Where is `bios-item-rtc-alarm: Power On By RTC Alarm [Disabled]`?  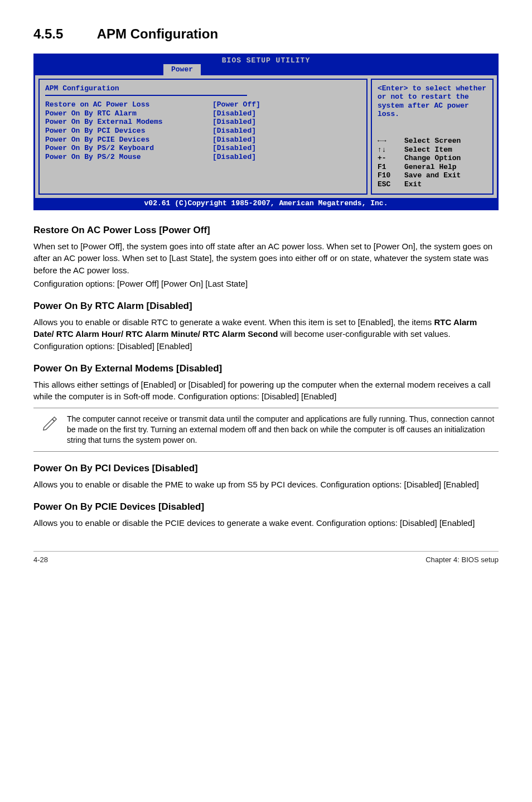
bios-item-rtc-alarm: Power On By RTC Alarm [Disabled] is located at coordinates (203, 114).